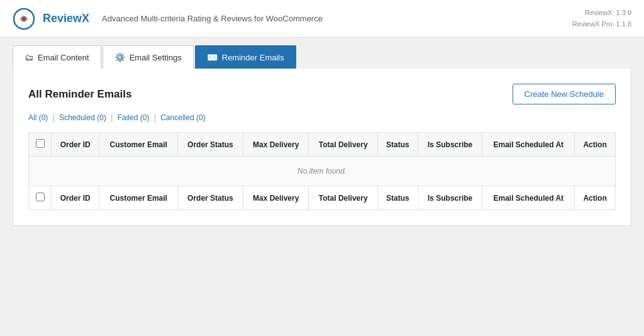  I want to click on version-2: ReviewX Pro: 1.1.8, so click(602, 25).